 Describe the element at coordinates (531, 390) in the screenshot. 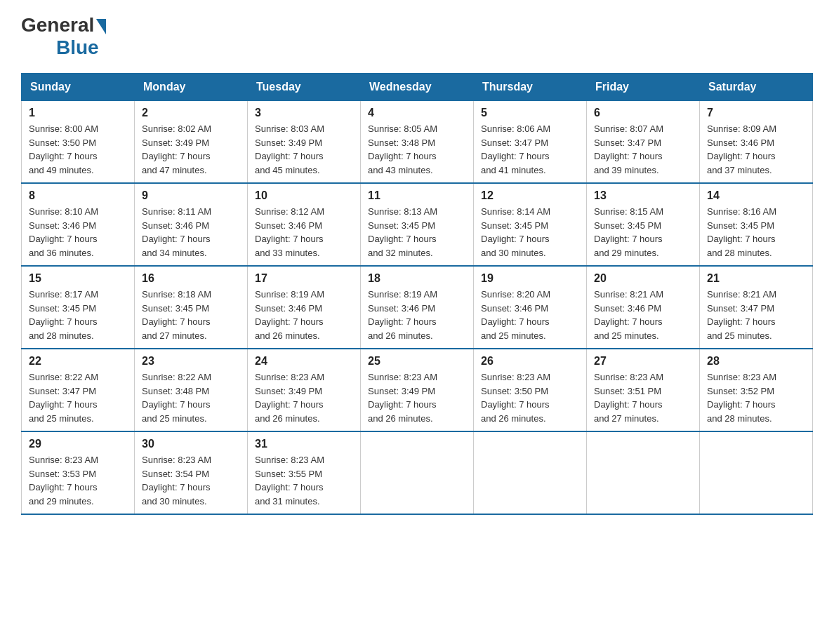

I see `calendar-cell: 26 Sunrise: 8:23 AMSunset: 3:50 PMDaylig…` at that location.